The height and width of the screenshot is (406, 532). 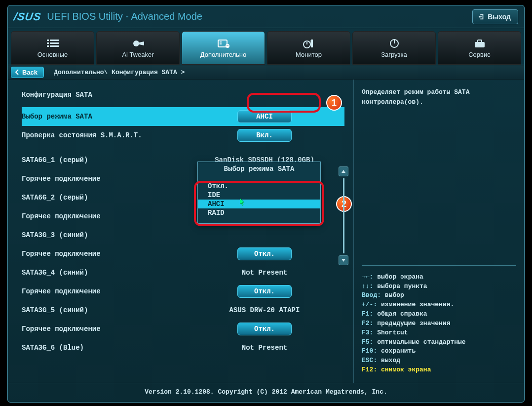 I want to click on breadcrumb: Дополнительно\ Конфигурация SATA >, so click(x=119, y=72).